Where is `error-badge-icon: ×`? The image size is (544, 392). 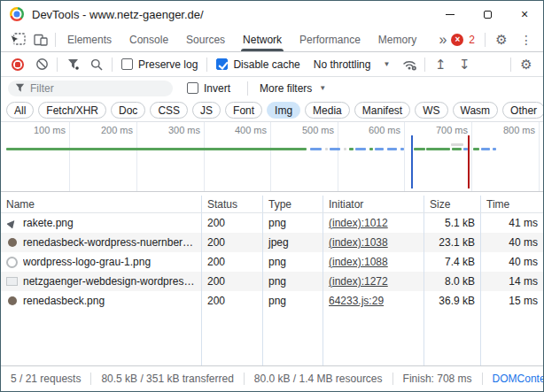 error-badge-icon: × is located at coordinates (457, 40).